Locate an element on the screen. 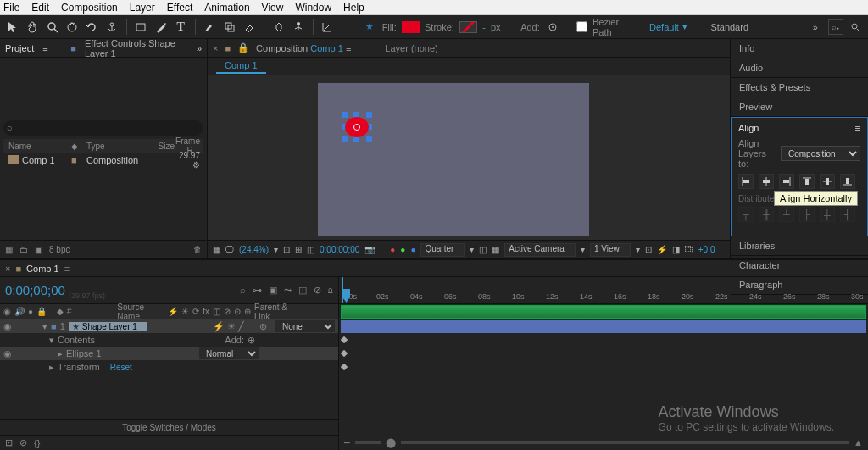 The width and height of the screenshot is (868, 450). overflow-icon: » is located at coordinates (199, 48).